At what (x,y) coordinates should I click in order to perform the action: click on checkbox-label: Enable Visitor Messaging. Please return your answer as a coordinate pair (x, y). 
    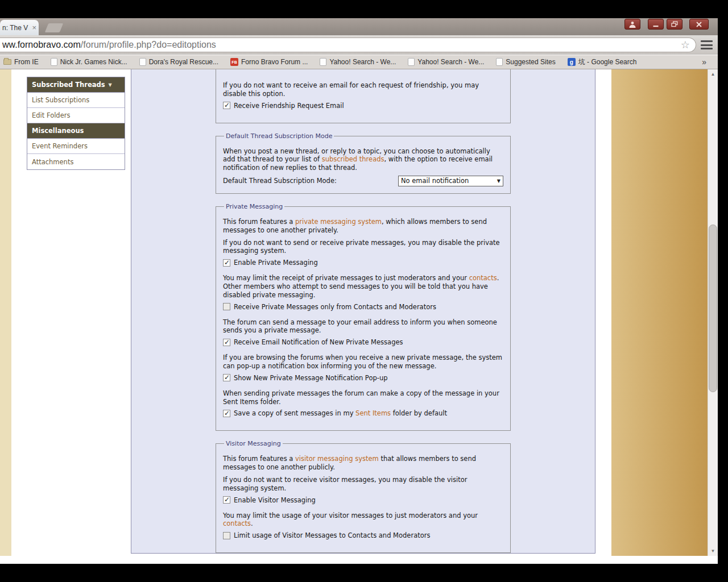
    Looking at the image, I should click on (275, 500).